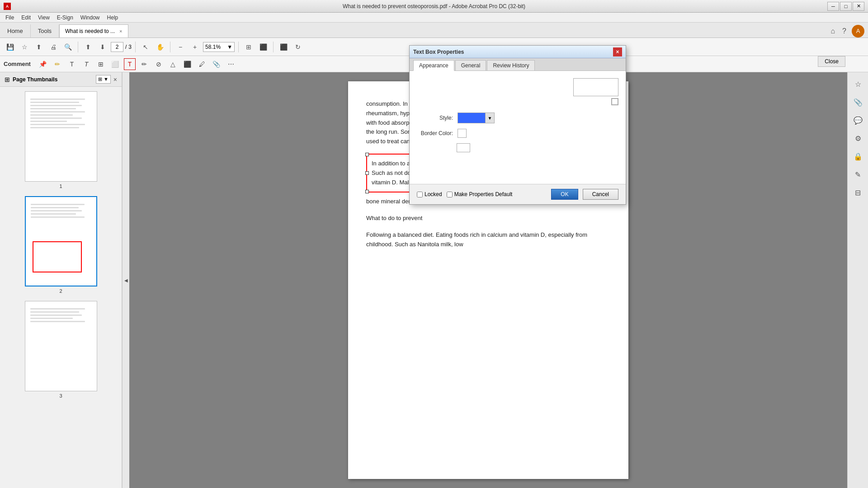 The width and height of the screenshot is (868, 488). What do you see at coordinates (44, 18) in the screenshot?
I see `menu-view: View` at bounding box center [44, 18].